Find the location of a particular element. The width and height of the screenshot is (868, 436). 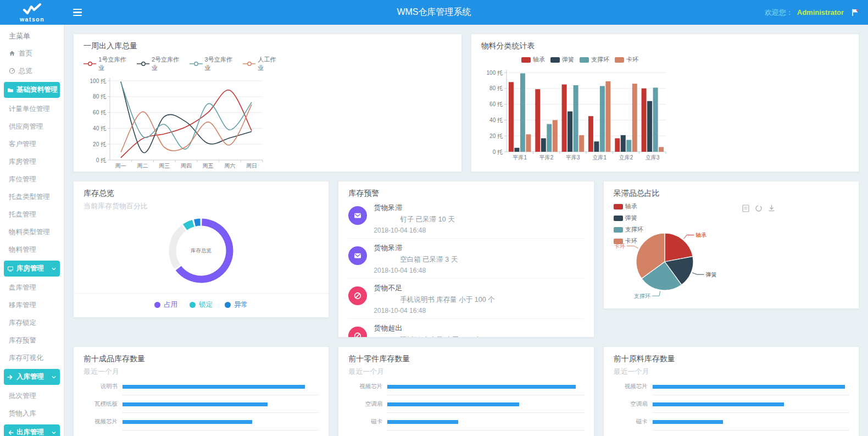

warning-item: 货物超出硬纸板 库存量 大于 300 个2018-10-04 16:48 is located at coordinates (466, 328).